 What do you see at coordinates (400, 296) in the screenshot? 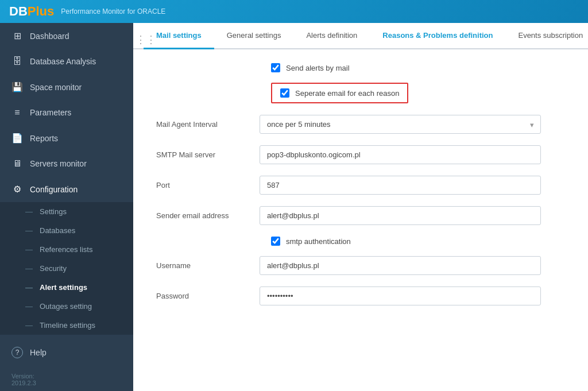
I see `password-input` at bounding box center [400, 296].